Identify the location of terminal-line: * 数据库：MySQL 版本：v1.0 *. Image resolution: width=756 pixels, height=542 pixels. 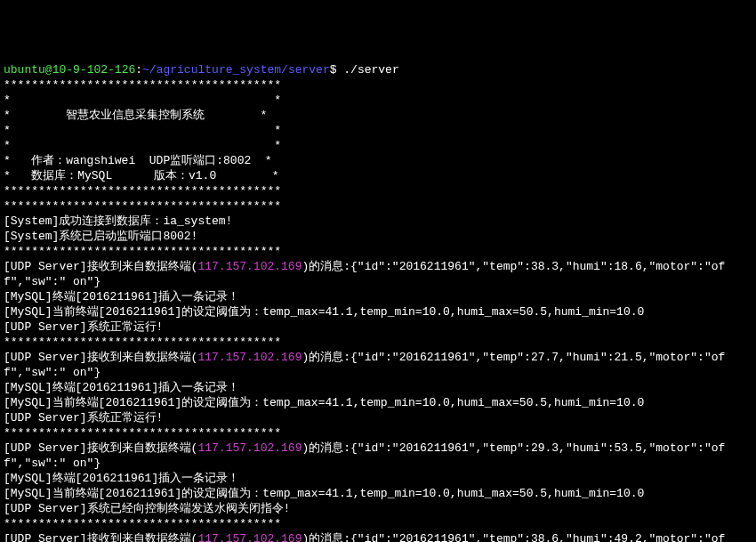
(378, 176).